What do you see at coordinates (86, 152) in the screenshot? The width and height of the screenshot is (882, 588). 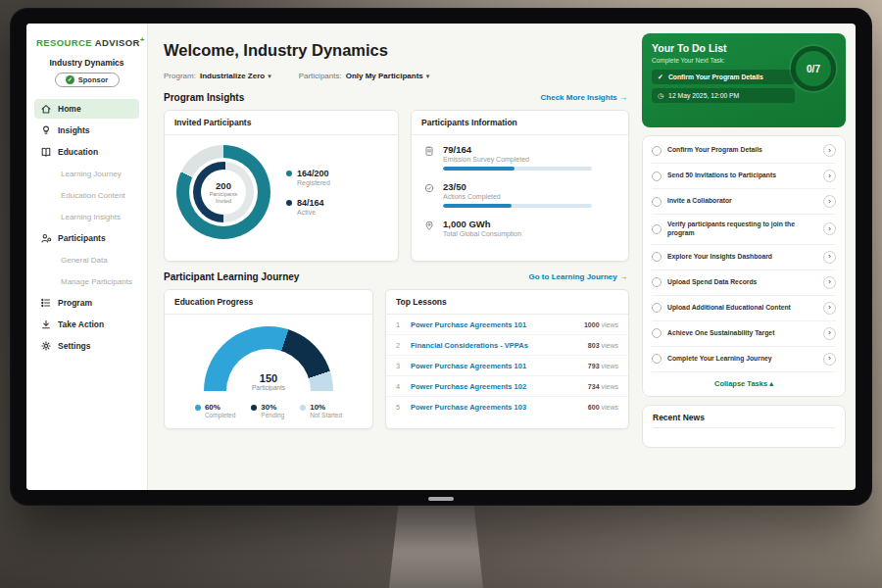 I see `sidebar-item-education: Education` at bounding box center [86, 152].